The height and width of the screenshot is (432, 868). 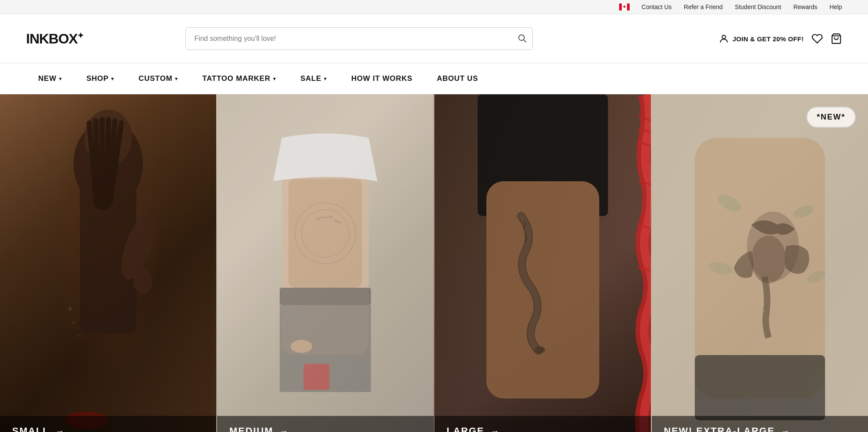 What do you see at coordinates (522, 38) in the screenshot?
I see `search-icon` at bounding box center [522, 38].